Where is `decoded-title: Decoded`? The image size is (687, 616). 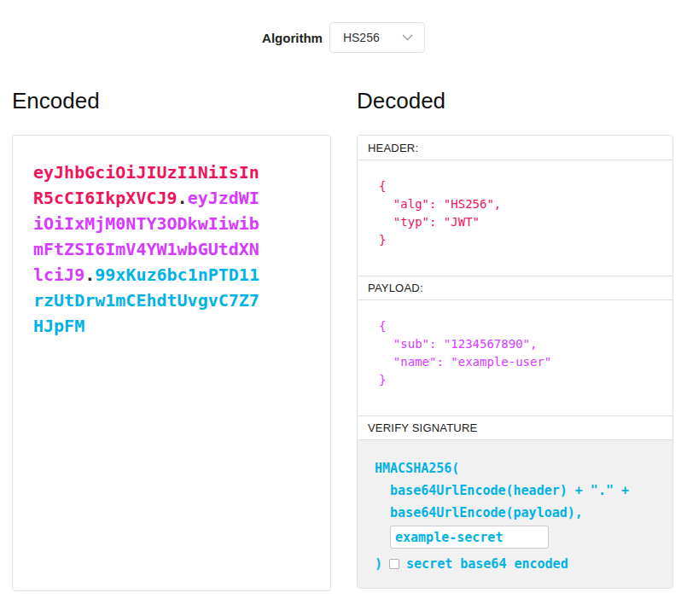
decoded-title: Decoded is located at coordinates (515, 101).